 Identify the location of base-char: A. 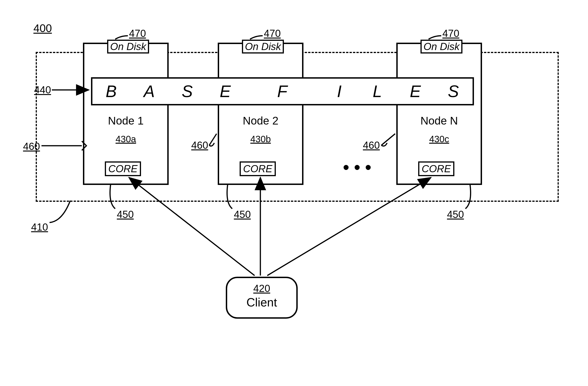
(149, 91).